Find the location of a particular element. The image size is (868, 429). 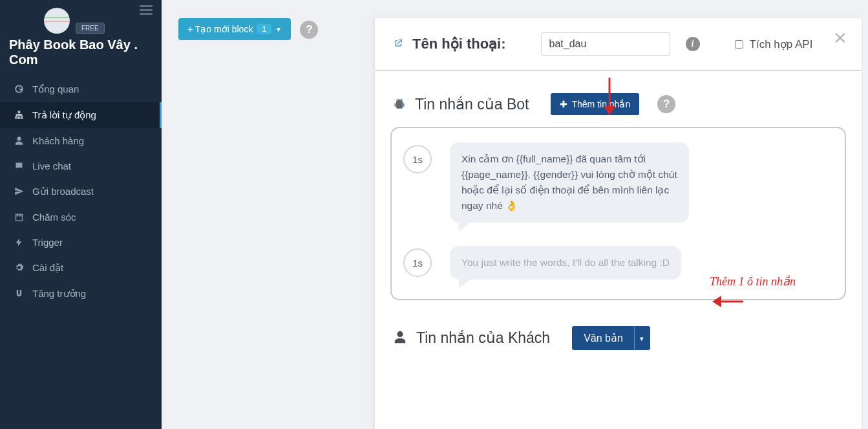

sidebar-label: Chăm sóc is located at coordinates (54, 217).